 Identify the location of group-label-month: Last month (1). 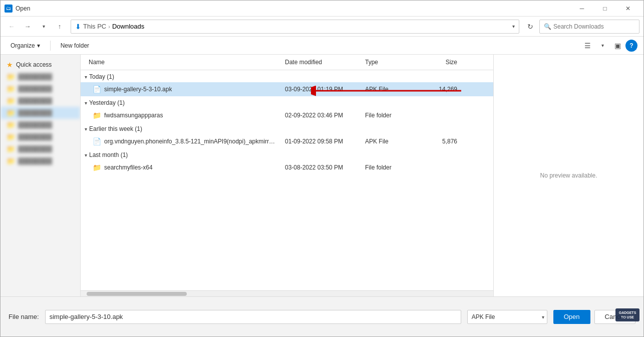
(108, 155).